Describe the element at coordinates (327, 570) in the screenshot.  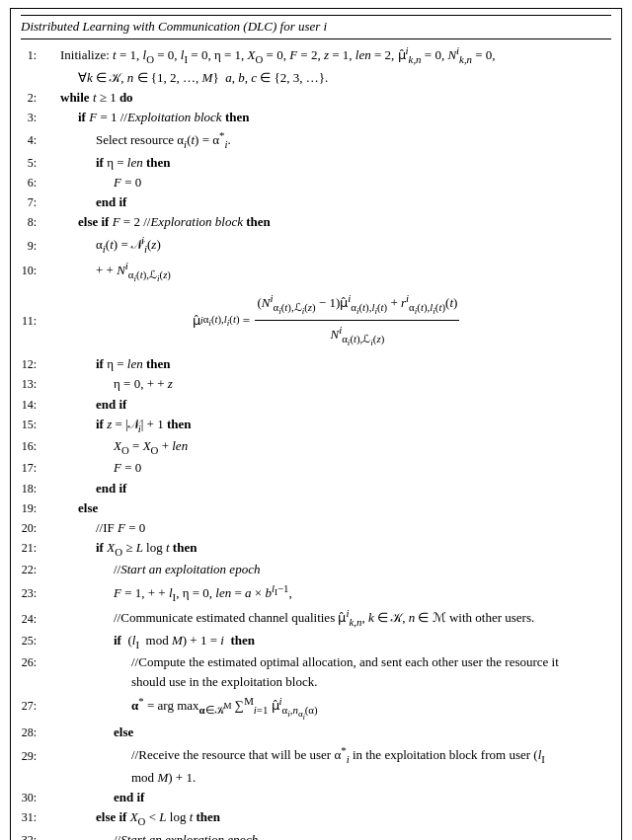
I see `line-content-22: //Start an exploitation epoch` at that location.